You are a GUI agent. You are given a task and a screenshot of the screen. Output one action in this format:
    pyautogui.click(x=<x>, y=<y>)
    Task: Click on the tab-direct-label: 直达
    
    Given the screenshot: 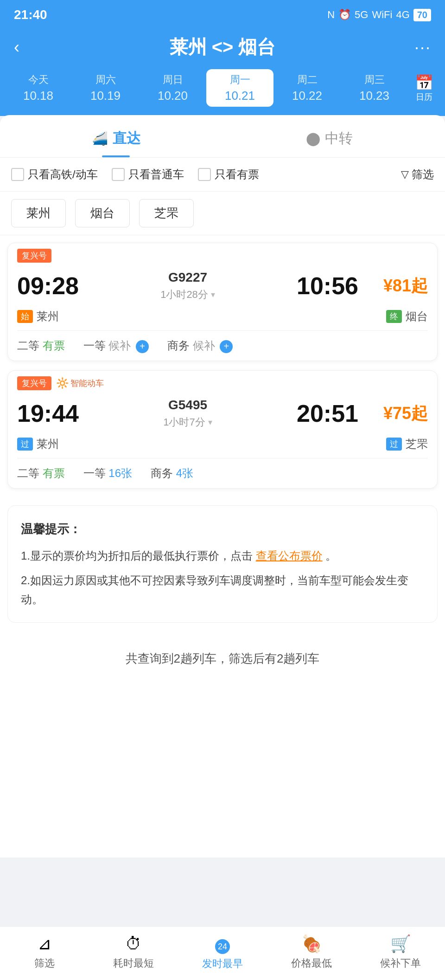 What is the action you would take?
    pyautogui.click(x=127, y=138)
    